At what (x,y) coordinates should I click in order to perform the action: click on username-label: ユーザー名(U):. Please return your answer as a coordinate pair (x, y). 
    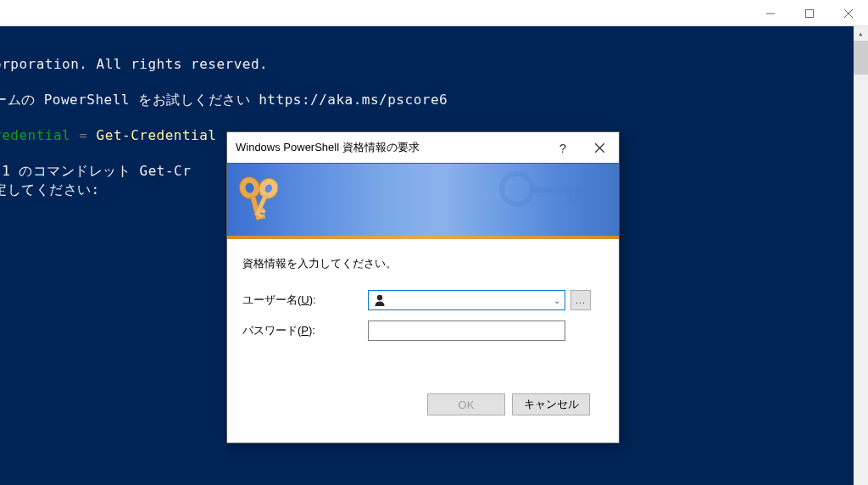
    Looking at the image, I should click on (305, 300).